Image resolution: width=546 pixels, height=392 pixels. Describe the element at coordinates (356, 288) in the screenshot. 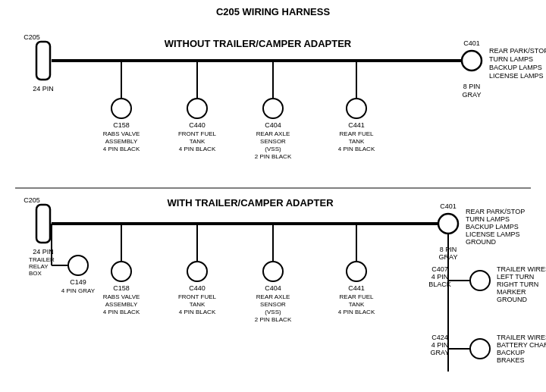

I see `bottom-c441-id: C441` at that location.